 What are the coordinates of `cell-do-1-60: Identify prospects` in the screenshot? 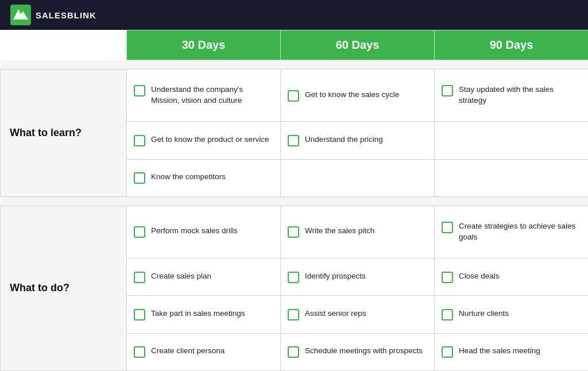 It's located at (358, 277).